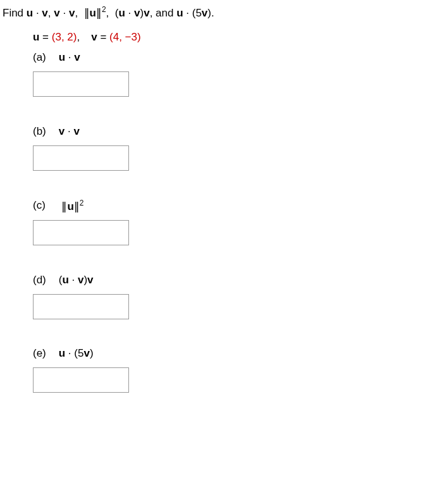 The height and width of the screenshot is (504, 437). Describe the element at coordinates (44, 280) in the screenshot. I see `part-d-letter: (d)` at that location.